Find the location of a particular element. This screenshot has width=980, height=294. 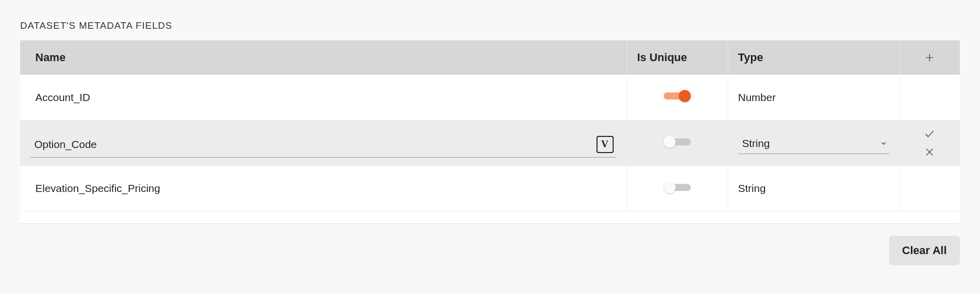

table-row: V String is located at coordinates (490, 143).